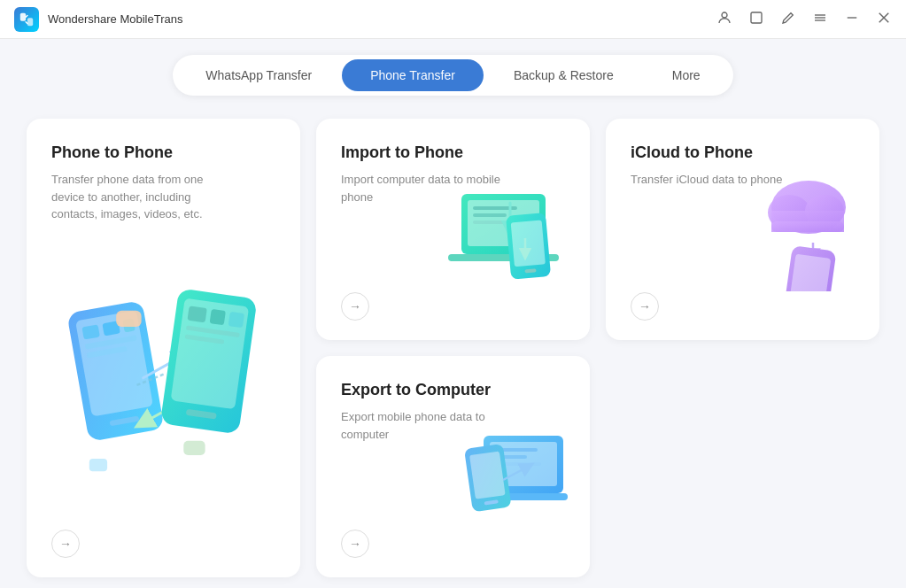 The image size is (906, 588). Describe the element at coordinates (510, 229) in the screenshot. I see `import-illustration` at that location.